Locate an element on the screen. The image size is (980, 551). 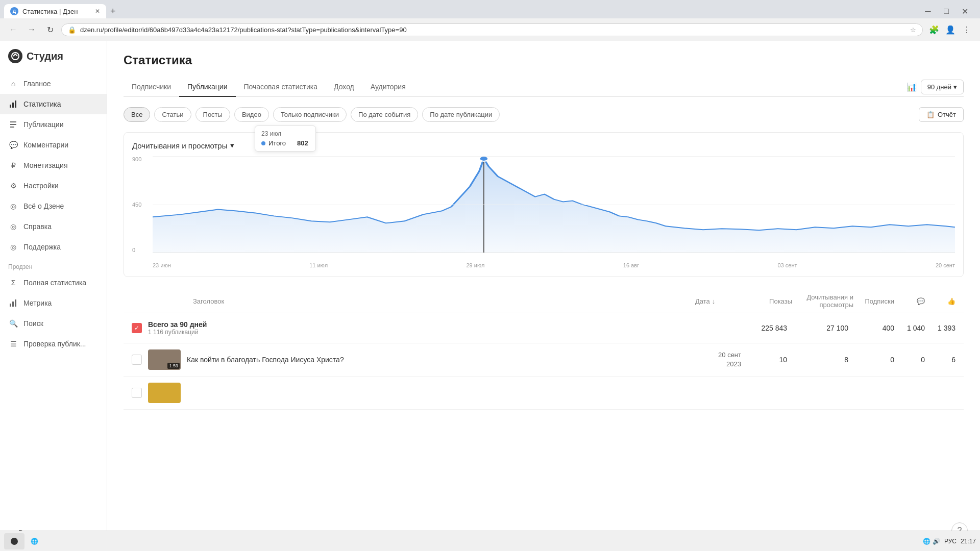
article-comments: 0 is located at coordinates (910, 360).